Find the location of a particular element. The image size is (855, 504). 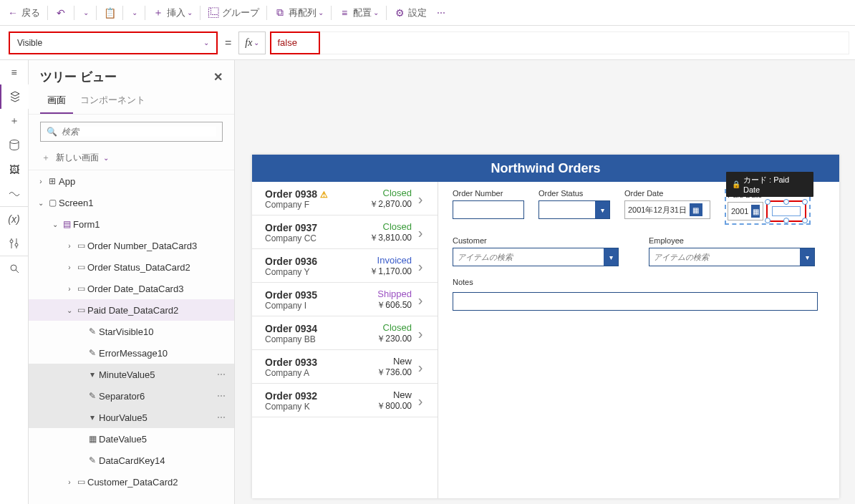

property-selector: Visible ⌄ is located at coordinates (113, 43).